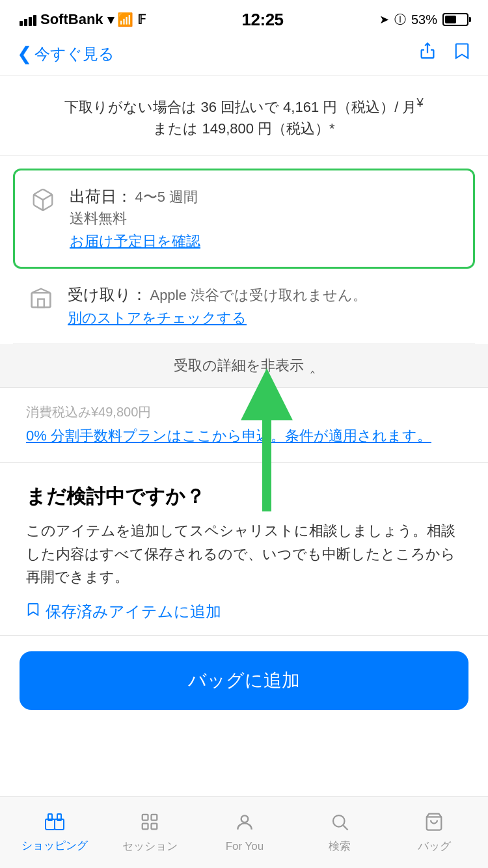  Describe the element at coordinates (424, 20) in the screenshot. I see `status-right: ➤ Ⓘ 53%` at that location.